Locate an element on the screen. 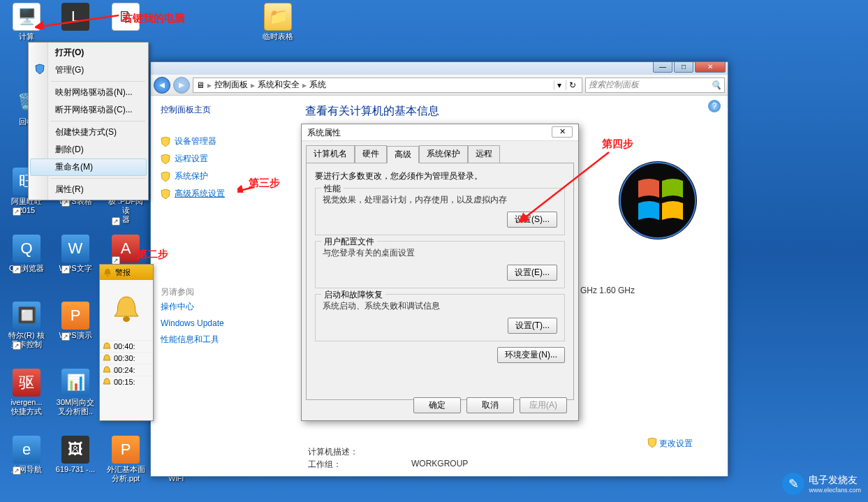 This screenshot has height=502, width=868. icon-label: ivergen... 快捷方式 is located at coordinates (27, 407).